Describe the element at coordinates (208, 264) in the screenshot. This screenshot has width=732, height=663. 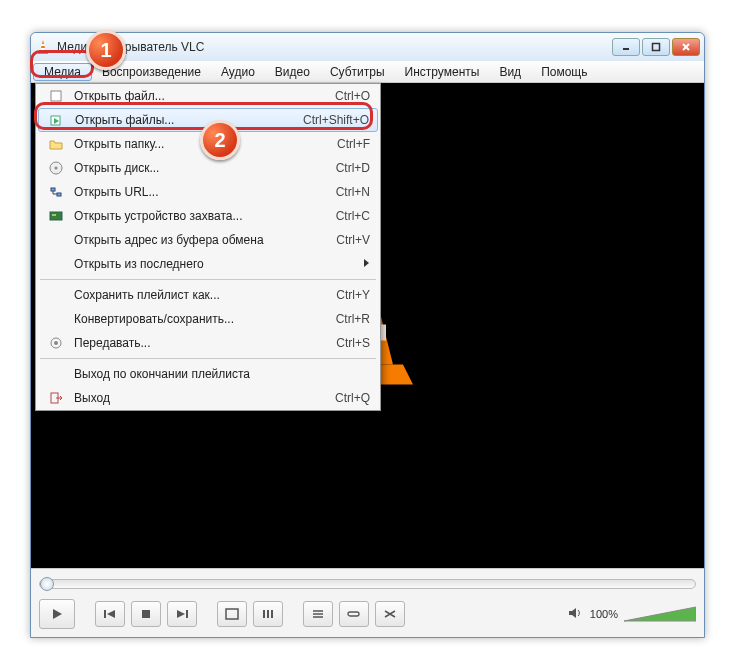
I see `menu-item: Открыть из последнего` at that location.